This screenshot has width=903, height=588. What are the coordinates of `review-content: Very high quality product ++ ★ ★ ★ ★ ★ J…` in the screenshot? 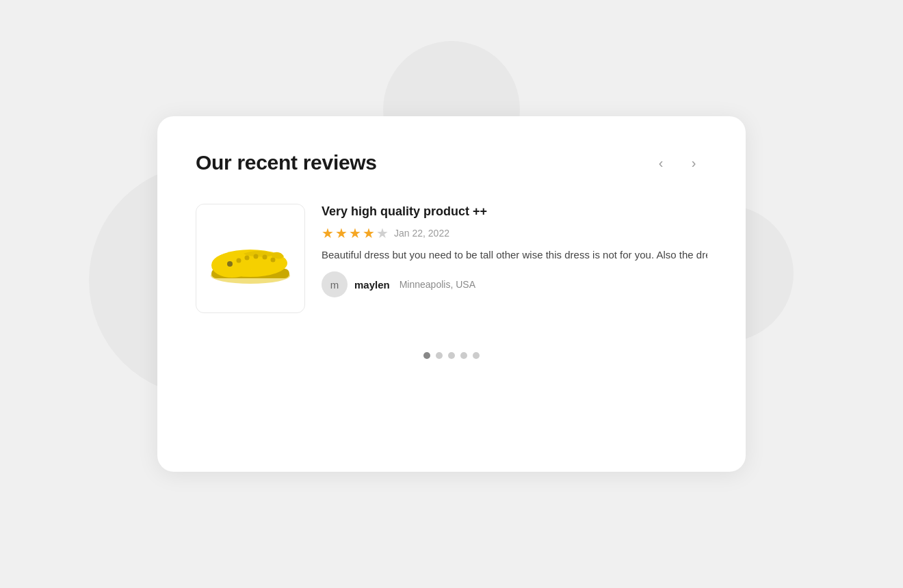 It's located at (514, 267).